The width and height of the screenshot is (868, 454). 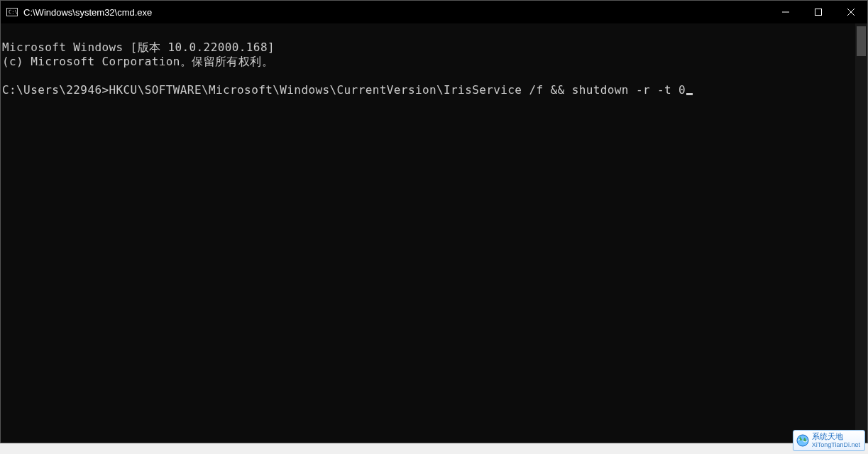 What do you see at coordinates (836, 445) in the screenshot?
I see `watermark-secondary: XiTongTianDi.net` at bounding box center [836, 445].